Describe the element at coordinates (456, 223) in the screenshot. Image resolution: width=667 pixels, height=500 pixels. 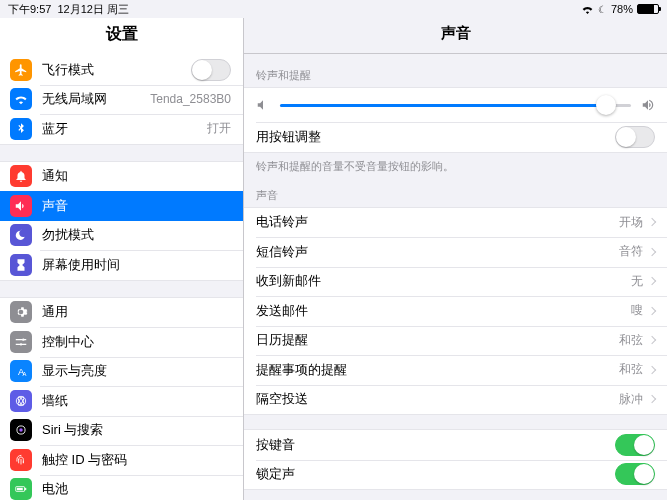
I see `sound-row: 电话铃声开场` at that location.